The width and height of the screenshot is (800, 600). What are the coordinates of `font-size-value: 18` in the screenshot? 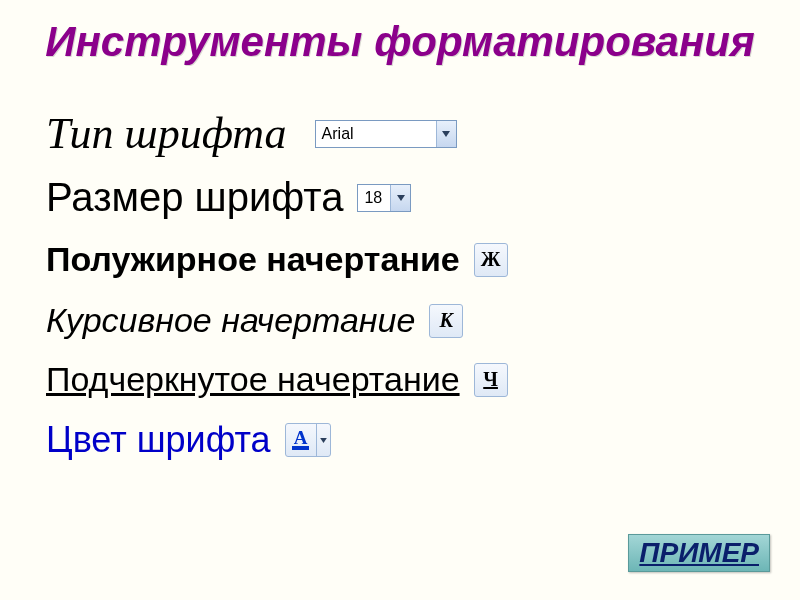 It's located at (374, 198).